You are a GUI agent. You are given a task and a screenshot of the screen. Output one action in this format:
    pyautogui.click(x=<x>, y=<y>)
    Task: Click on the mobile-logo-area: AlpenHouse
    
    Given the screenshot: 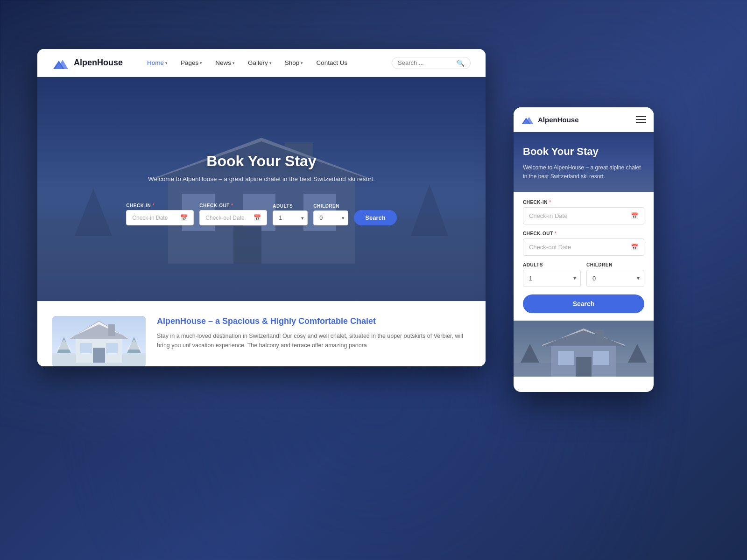 What is the action you would take?
    pyautogui.click(x=550, y=119)
    